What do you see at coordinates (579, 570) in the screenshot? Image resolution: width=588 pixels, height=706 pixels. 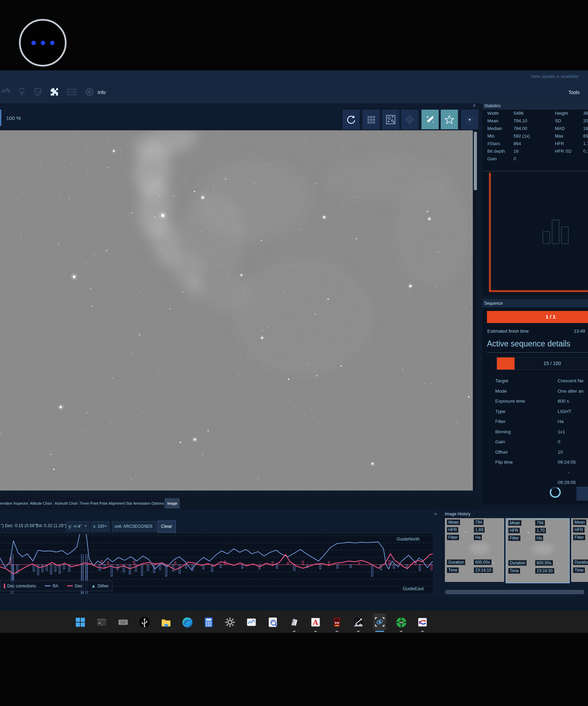 I see `card-label: Time` at bounding box center [579, 570].